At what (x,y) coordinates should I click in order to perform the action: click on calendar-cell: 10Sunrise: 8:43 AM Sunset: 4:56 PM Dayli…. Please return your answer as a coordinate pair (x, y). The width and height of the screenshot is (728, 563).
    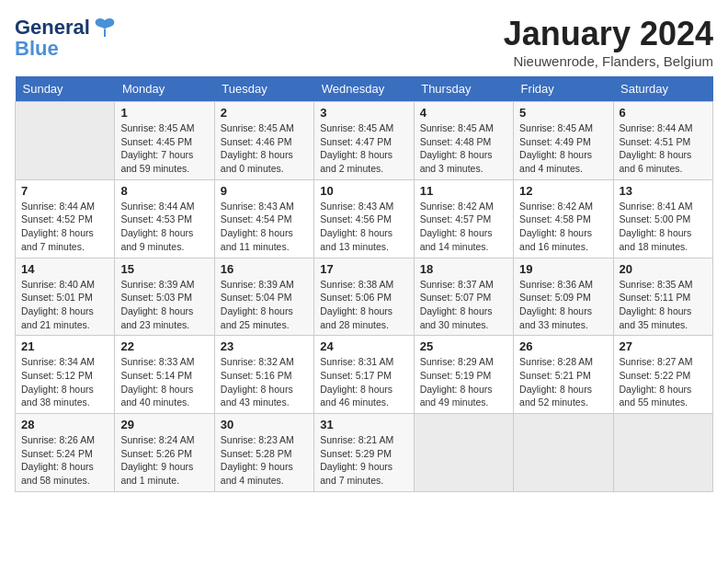
    Looking at the image, I should click on (364, 219).